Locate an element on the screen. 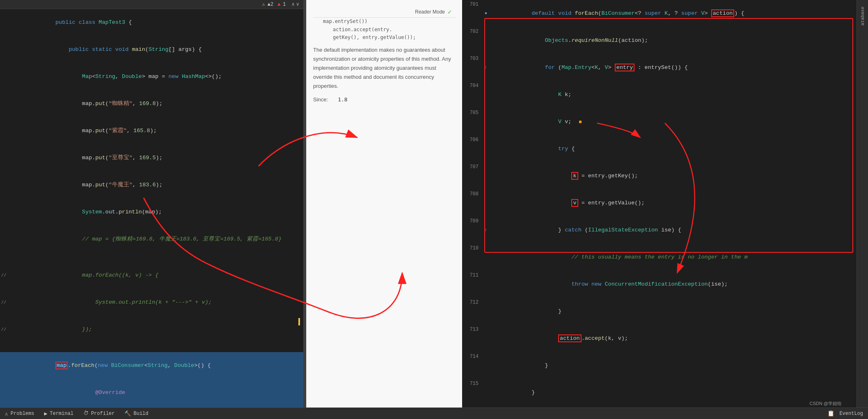 This screenshot has height=419, width=868. line-content: System.out.println(k + "--->" + v); is located at coordinates (162, 302).